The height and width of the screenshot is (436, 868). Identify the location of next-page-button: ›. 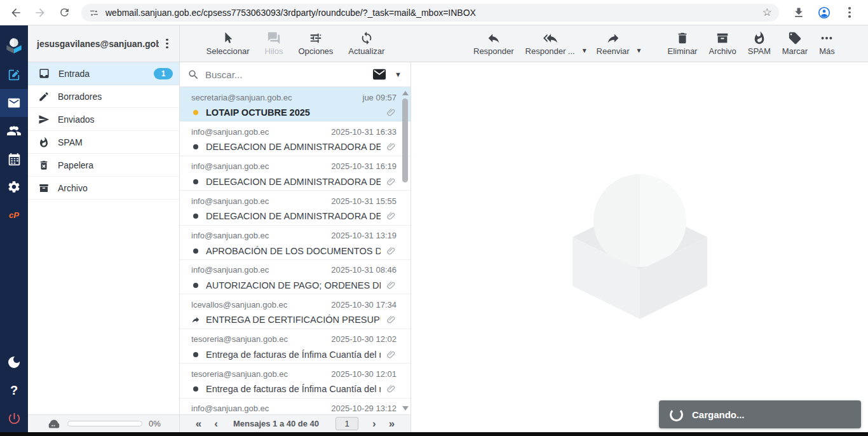
(374, 423).